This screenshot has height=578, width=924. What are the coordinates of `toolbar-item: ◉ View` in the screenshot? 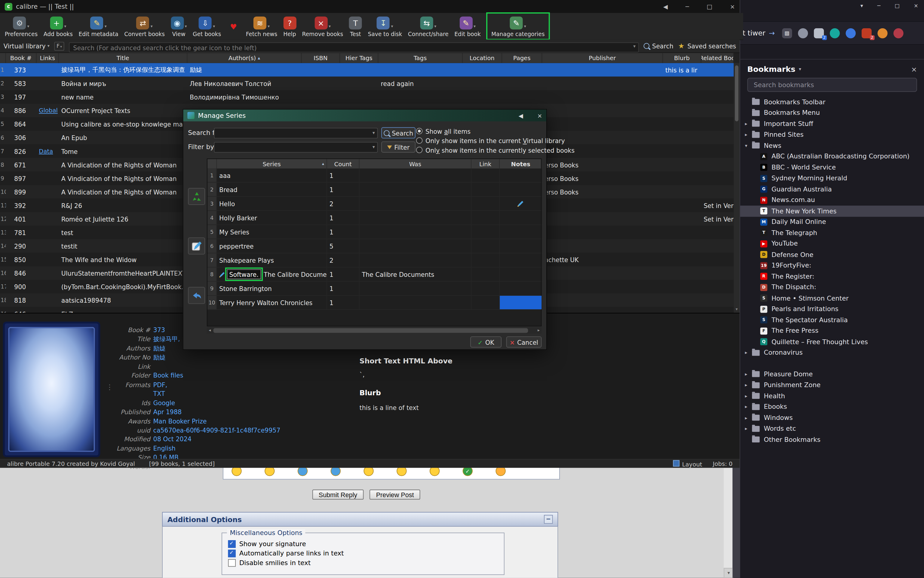 It's located at (179, 26).